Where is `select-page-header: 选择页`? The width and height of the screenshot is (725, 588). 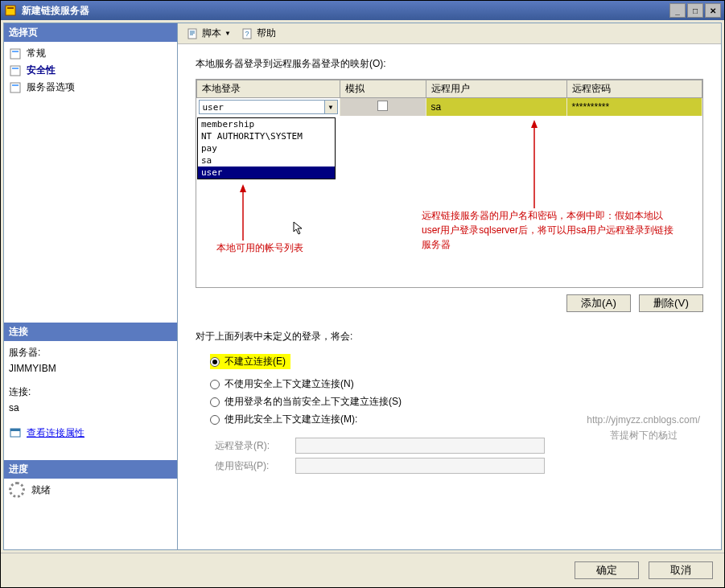 select-page-header: 选择页 is located at coordinates (90, 32).